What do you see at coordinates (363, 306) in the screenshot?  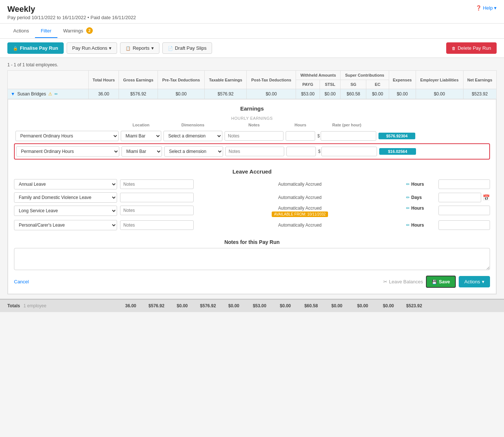 I see `footer-expenses: $0.00` at bounding box center [363, 306].